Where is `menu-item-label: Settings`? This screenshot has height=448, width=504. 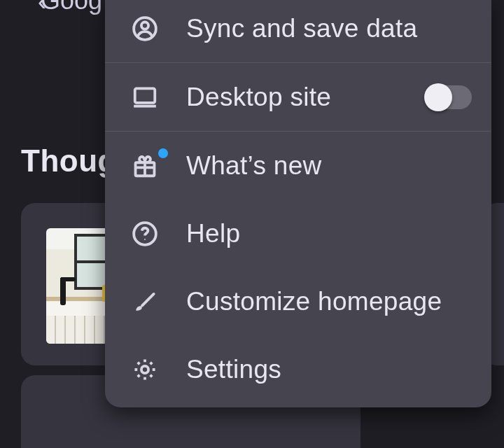 menu-item-label: Settings is located at coordinates (329, 370).